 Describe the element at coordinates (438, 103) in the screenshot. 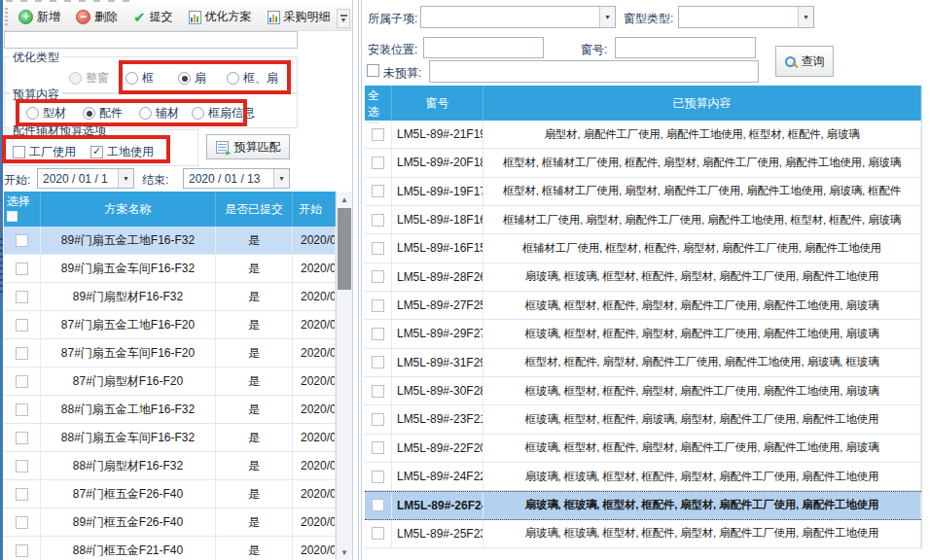

I see `budget-header-window-no: 窗号` at that location.